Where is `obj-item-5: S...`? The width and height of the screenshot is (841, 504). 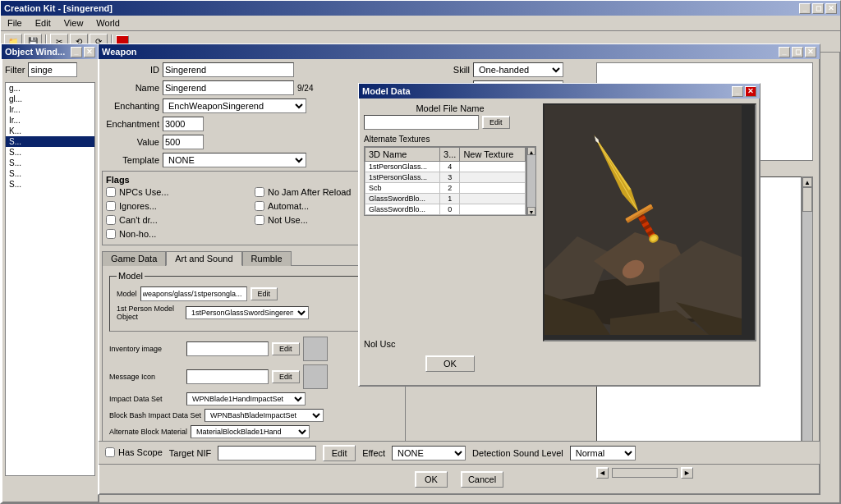
obj-item-5: S... is located at coordinates (50, 141).